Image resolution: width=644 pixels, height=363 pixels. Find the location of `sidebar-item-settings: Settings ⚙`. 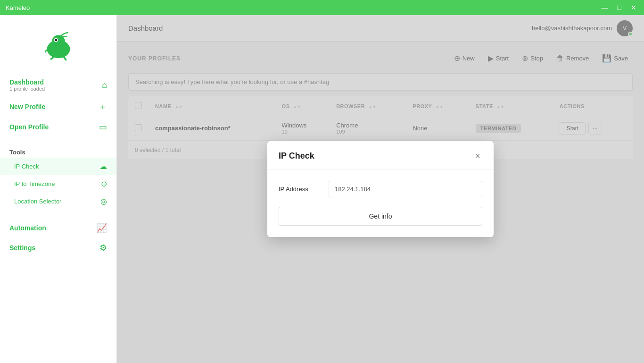

sidebar-item-settings: Settings ⚙ is located at coordinates (58, 248).